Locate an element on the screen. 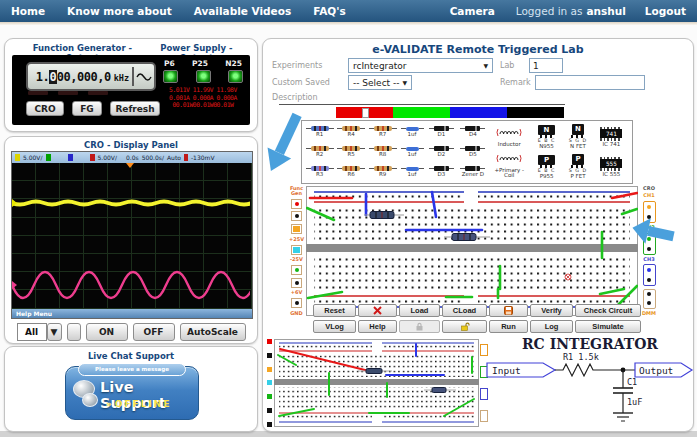 The height and width of the screenshot is (437, 697). ch3-terminal is located at coordinates (650, 275).